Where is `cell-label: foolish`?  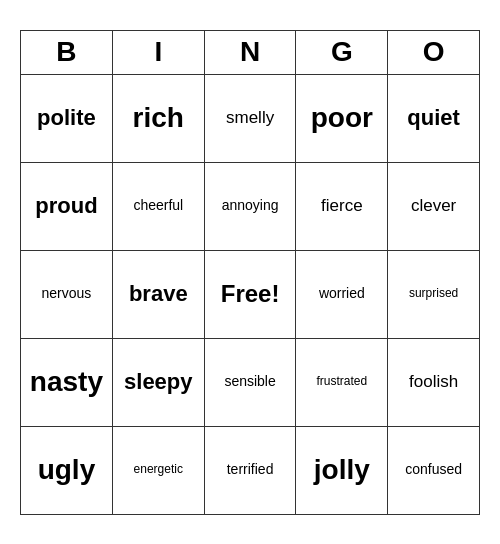 cell-label: foolish is located at coordinates (434, 382).